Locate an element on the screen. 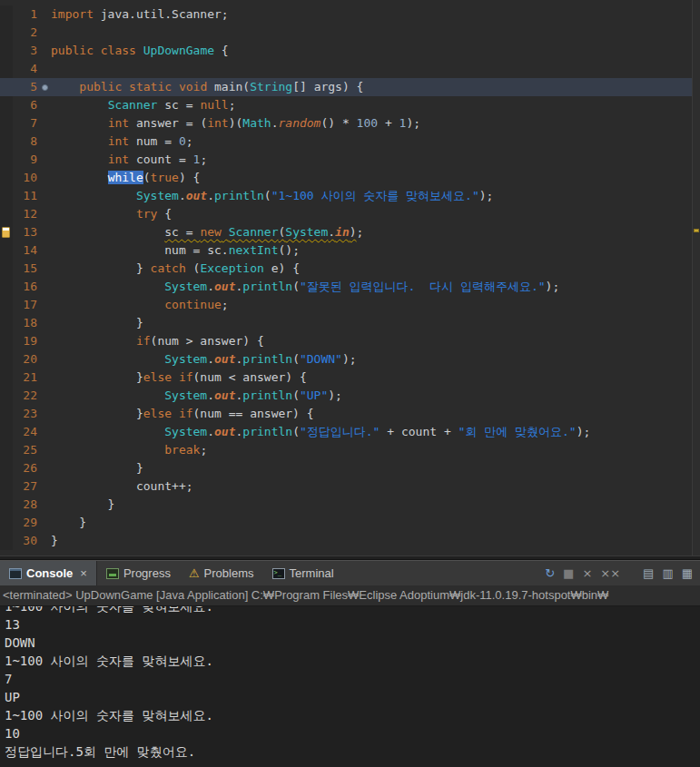 This screenshot has width=700, height=767. code-line: 19 if(num > answer) { is located at coordinates (350, 341).